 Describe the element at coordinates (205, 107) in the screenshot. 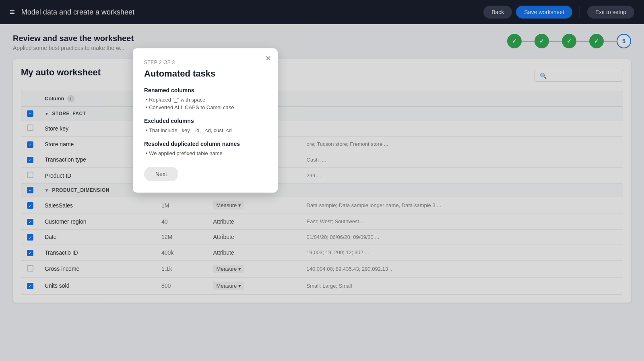

I see `renamed-bullet-2: Converted ALL CAPS to Camel case` at that location.